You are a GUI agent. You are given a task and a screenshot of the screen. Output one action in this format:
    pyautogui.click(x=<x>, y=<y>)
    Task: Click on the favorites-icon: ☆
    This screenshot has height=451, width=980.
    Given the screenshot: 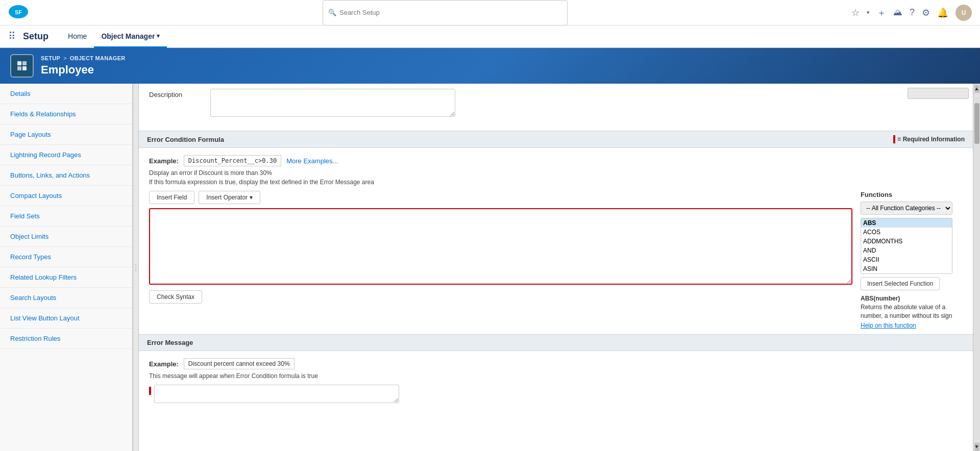 What is the action you would take?
    pyautogui.click(x=855, y=13)
    